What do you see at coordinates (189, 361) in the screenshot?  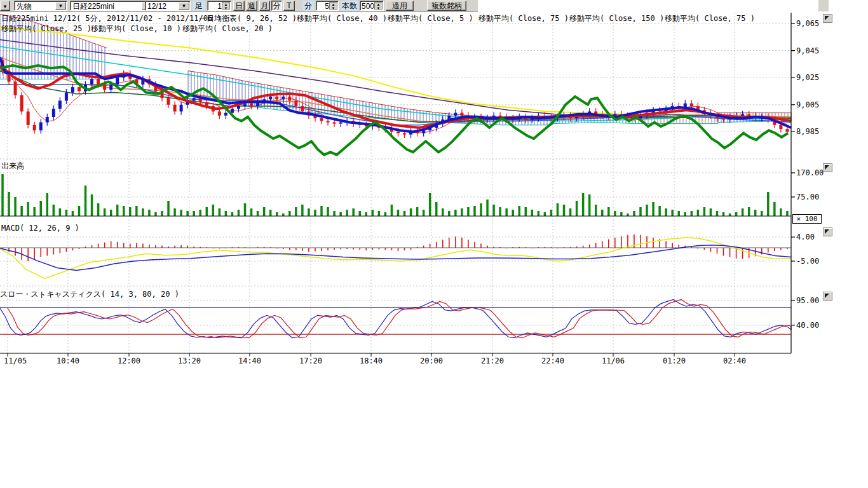 I see `x-axis-label: 13:20` at bounding box center [189, 361].